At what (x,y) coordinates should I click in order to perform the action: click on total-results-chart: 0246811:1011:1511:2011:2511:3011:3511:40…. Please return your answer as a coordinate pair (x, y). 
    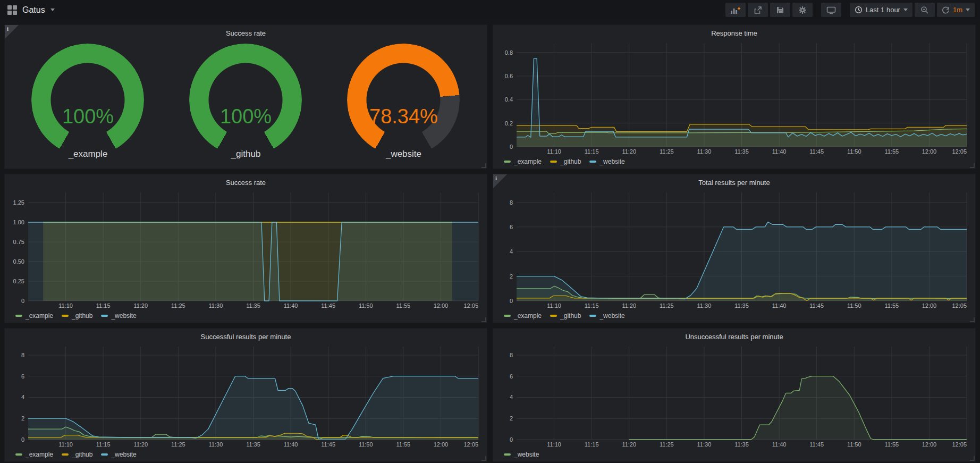
    Looking at the image, I should click on (734, 250).